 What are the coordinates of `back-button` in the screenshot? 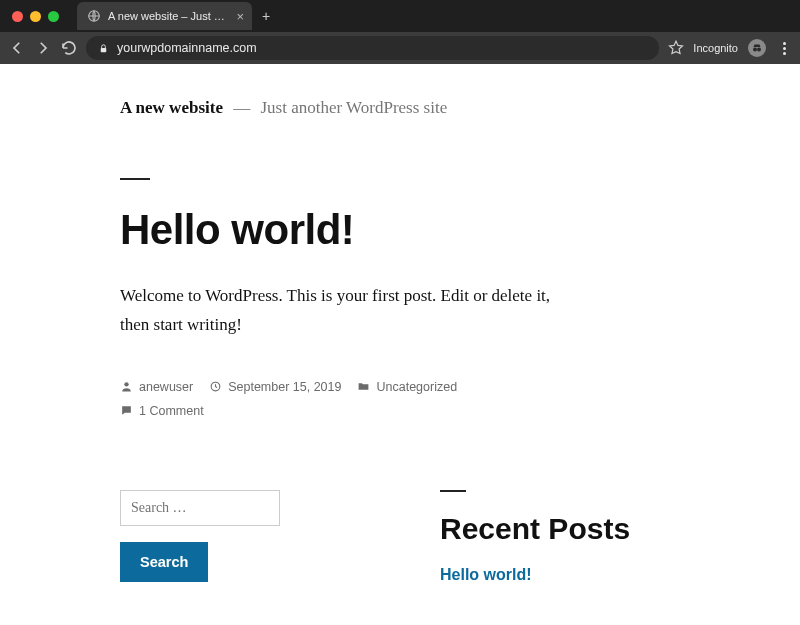 It's located at (17, 48).